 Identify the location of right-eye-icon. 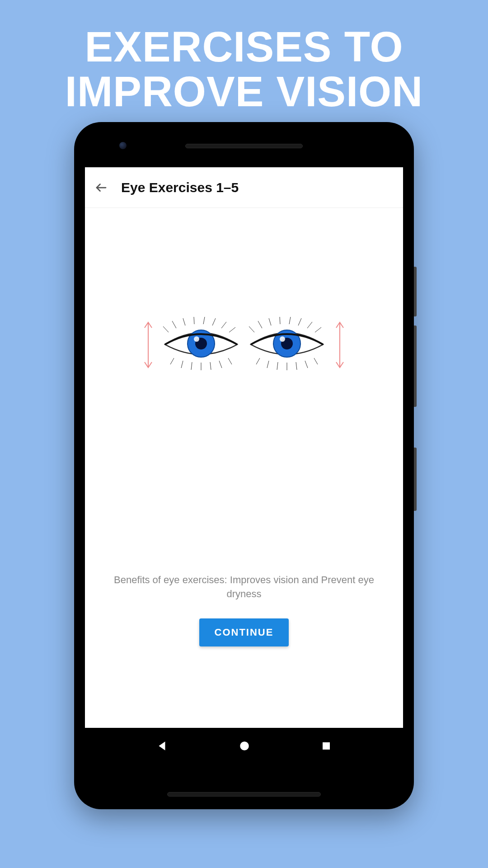
(287, 346).